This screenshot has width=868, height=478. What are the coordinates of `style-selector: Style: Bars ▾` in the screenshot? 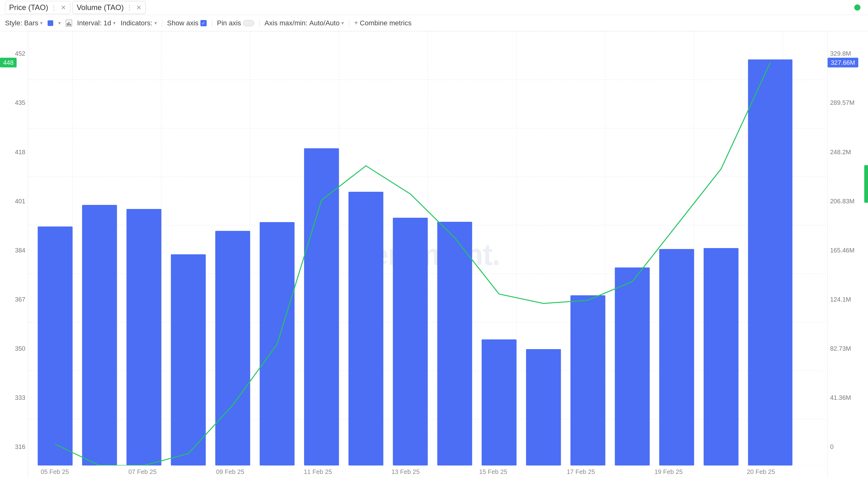 It's located at (24, 23).